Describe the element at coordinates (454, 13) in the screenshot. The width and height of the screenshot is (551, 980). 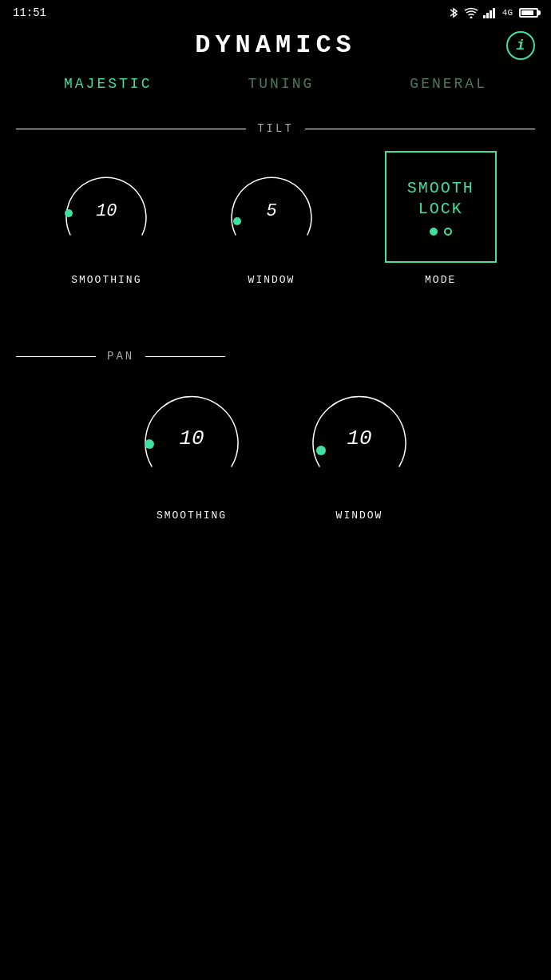
I see `bluetooth-icon` at that location.